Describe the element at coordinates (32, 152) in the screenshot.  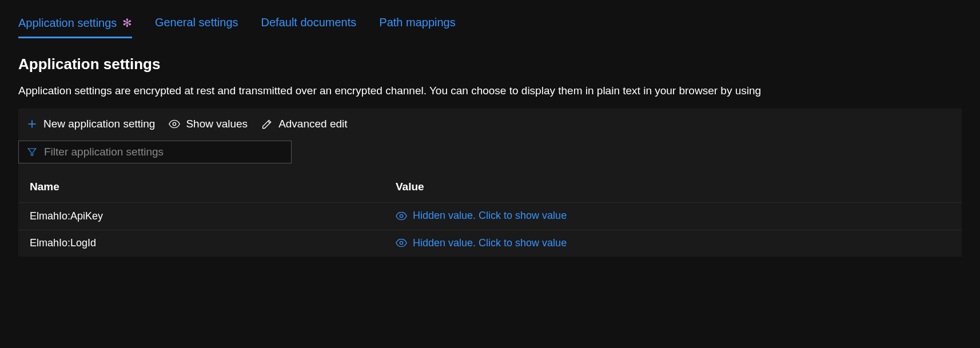
I see `filter-icon` at that location.